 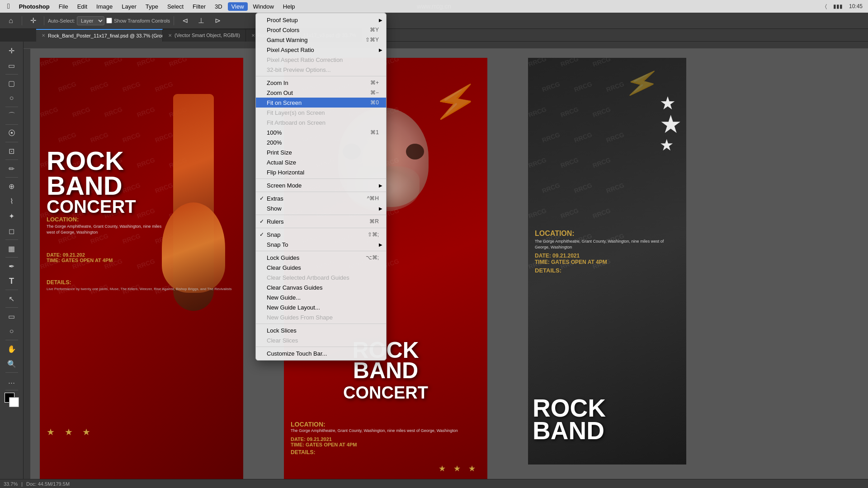 What do you see at coordinates (286, 173) in the screenshot?
I see `flip-horizontal-label: Flip Horizontal` at bounding box center [286, 173].